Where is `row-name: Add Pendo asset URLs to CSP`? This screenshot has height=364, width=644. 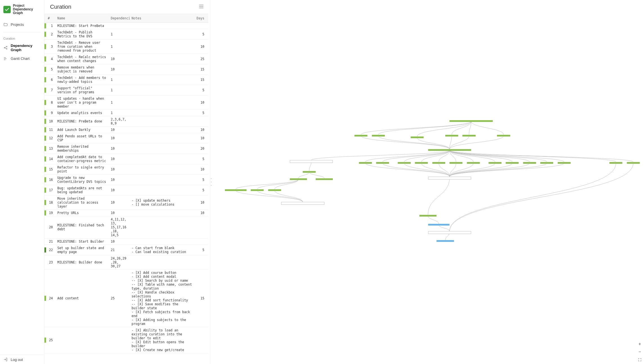 row-name: Add Pendo asset URLs to CSP is located at coordinates (82, 138).